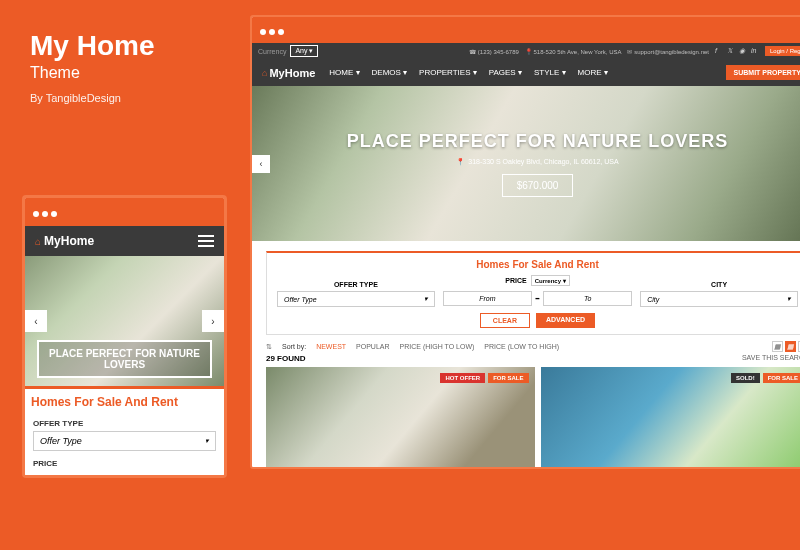 The width and height of the screenshot is (800, 550). I want to click on mobile-offer-field: OFFER TYPE Offer Type▾, so click(124, 435).